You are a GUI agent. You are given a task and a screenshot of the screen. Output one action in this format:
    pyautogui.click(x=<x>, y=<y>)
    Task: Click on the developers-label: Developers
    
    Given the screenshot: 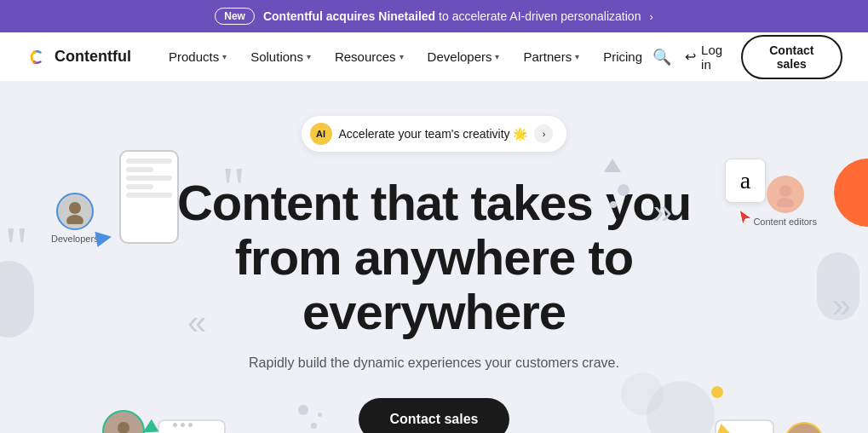 What is the action you would take?
    pyautogui.click(x=75, y=239)
    